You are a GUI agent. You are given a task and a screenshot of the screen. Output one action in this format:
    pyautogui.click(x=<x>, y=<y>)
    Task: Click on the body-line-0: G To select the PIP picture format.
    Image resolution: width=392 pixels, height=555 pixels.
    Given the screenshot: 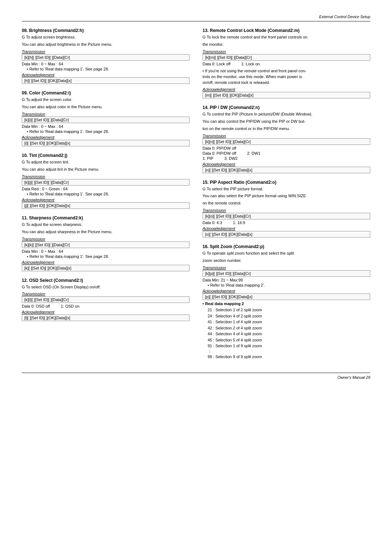 What is the action you would take?
    pyautogui.click(x=286, y=189)
    